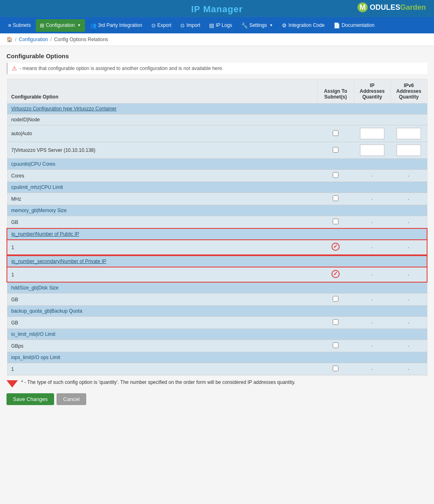 The height and width of the screenshot is (504, 434). Describe the element at coordinates (10, 25) in the screenshot. I see `subnets-icon: ≡` at that location.